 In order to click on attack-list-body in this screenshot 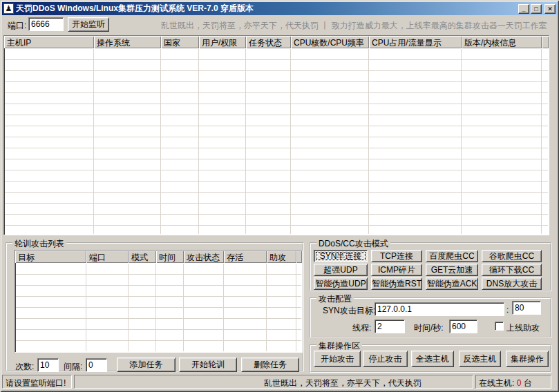, I will do `click(159, 308)`.